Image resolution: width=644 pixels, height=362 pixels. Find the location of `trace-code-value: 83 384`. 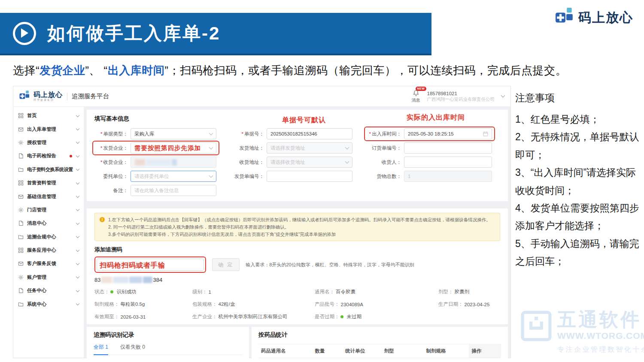

trace-code-value: 83 384 is located at coordinates (297, 280).